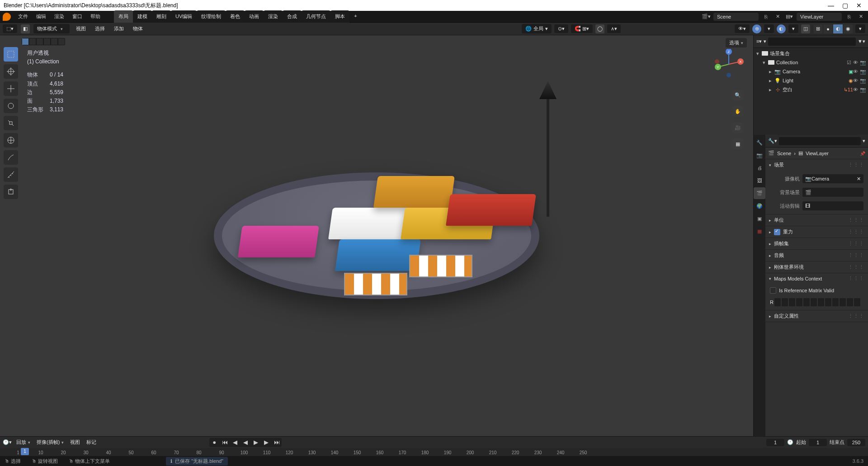  I want to click on outliner-display-mode: ▾, so click(765, 42).